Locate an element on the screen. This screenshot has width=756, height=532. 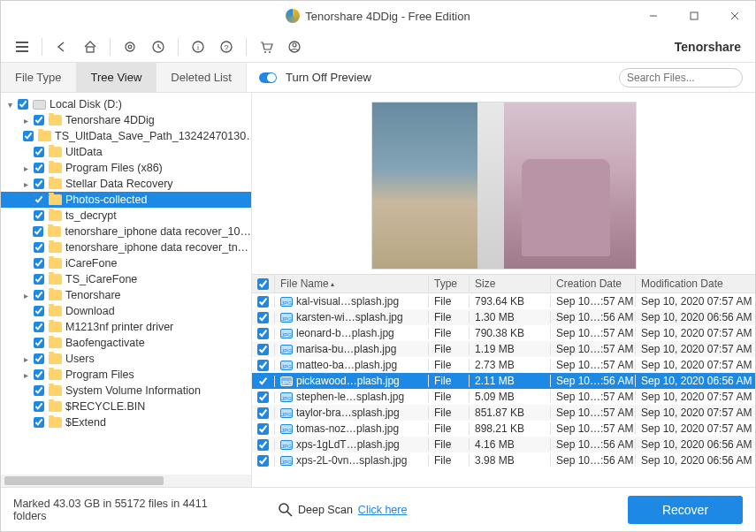
history-button is located at coordinates (158, 47).